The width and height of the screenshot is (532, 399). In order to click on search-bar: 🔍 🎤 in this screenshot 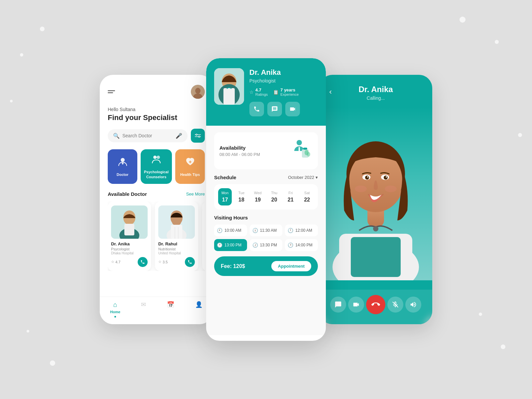, I will do `click(156, 136)`.